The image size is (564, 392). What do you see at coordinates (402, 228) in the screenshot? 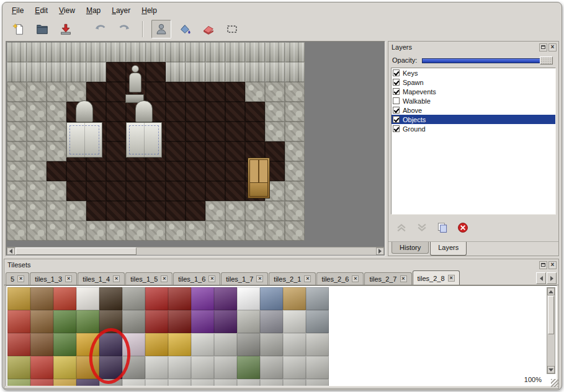
I see `raise-layer-button` at bounding box center [402, 228].